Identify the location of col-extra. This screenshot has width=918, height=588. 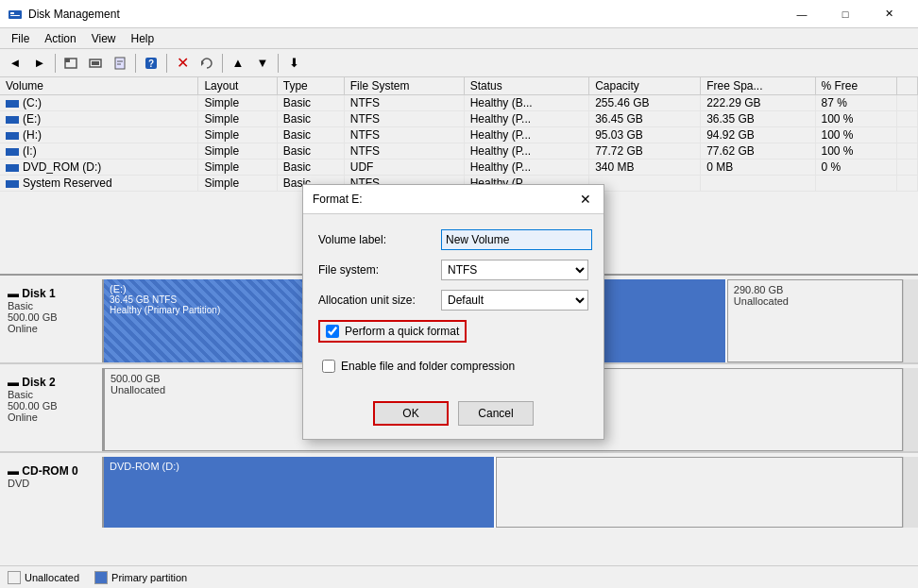
(908, 87).